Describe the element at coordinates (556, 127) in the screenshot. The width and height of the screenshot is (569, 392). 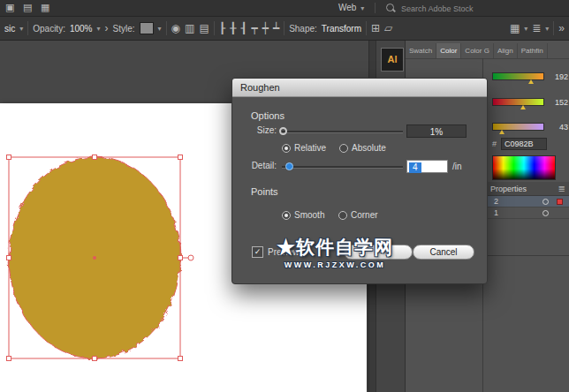
I see `blue-channel-value: 43` at that location.